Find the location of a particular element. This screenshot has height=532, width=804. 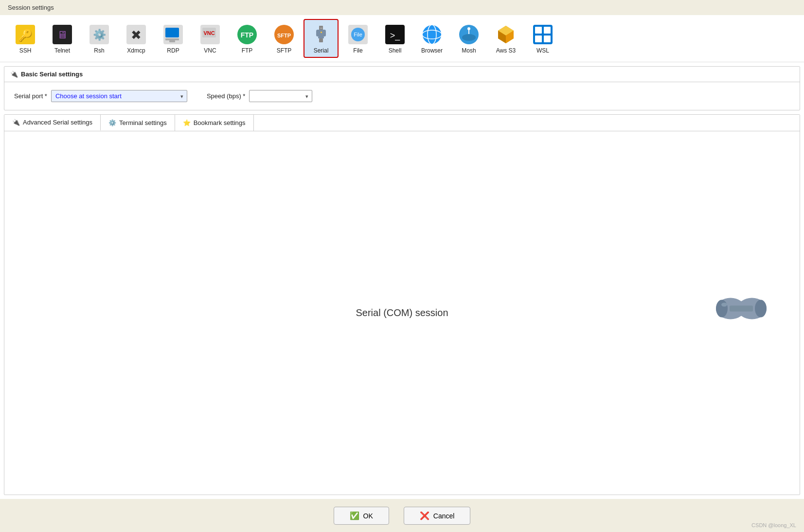

speed-label: Speed (bps) * is located at coordinates (226, 96).